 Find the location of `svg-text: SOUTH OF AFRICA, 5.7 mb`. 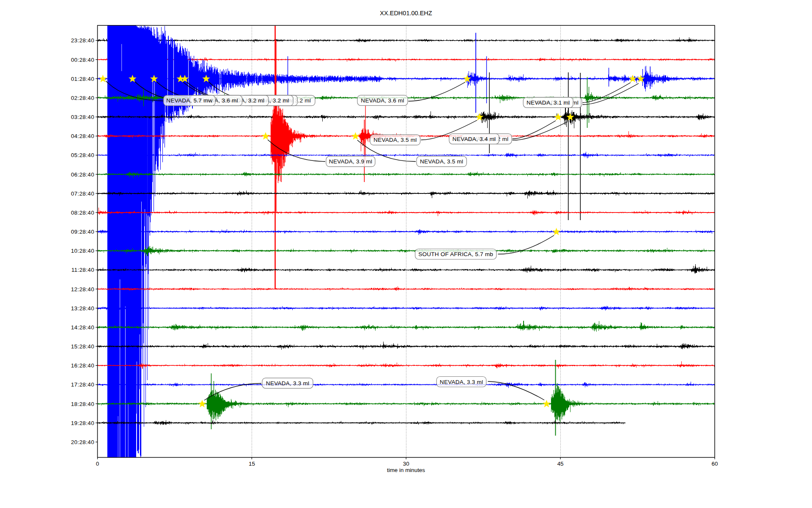

svg-text: SOUTH OF AFRICA, 5.7 mb is located at coordinates (456, 254).